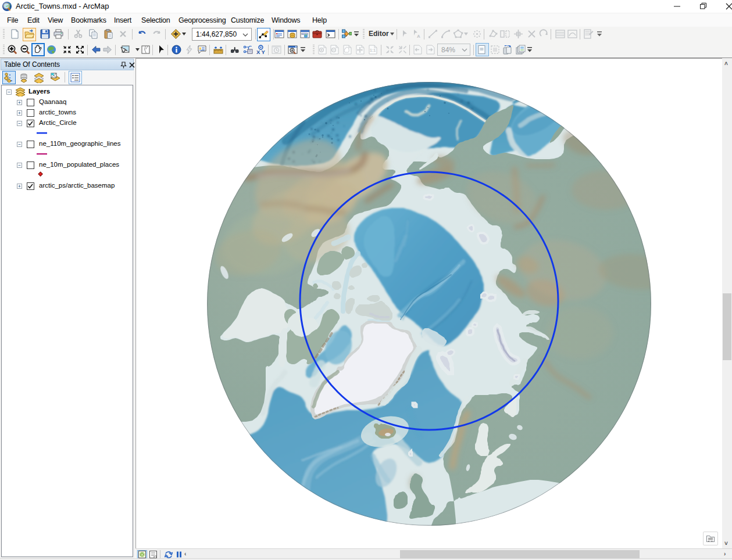 The height and width of the screenshot is (560, 732). What do you see at coordinates (258, 52) in the screenshot?
I see `svg-text: X` at bounding box center [258, 52].